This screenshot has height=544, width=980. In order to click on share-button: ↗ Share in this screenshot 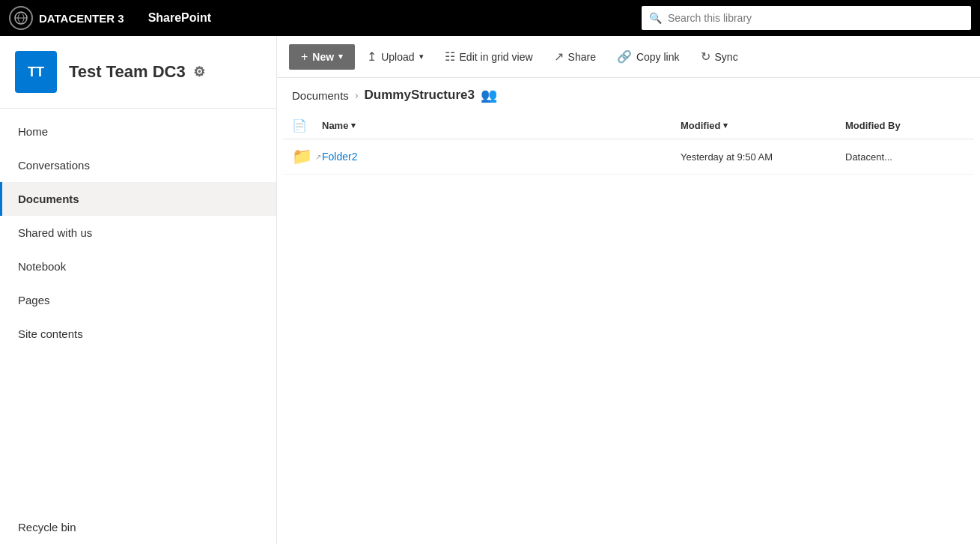, I will do `click(575, 57)`.